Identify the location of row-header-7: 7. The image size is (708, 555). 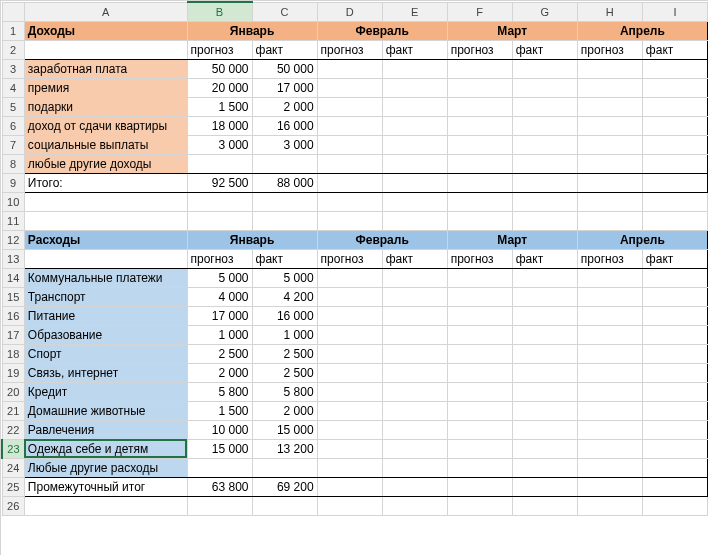
(13, 144).